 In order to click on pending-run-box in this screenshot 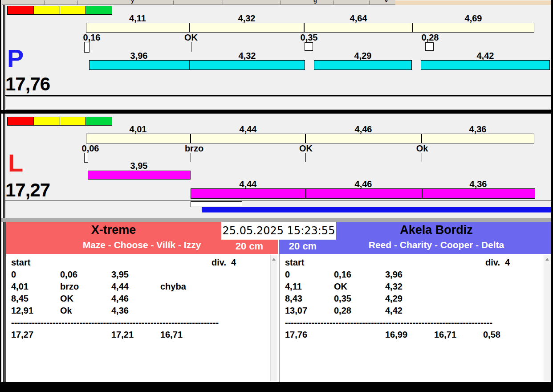, I will do `click(216, 204)`.